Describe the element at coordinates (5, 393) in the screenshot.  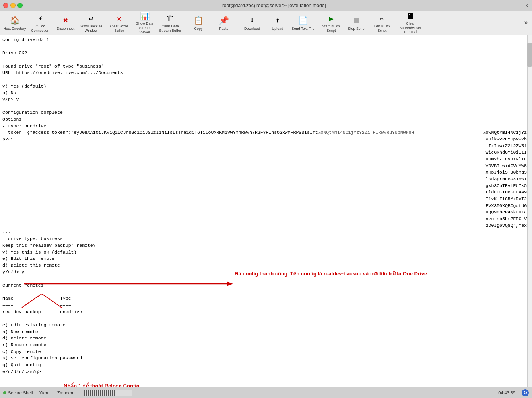
I see `status-dot-secure-shell` at that location.